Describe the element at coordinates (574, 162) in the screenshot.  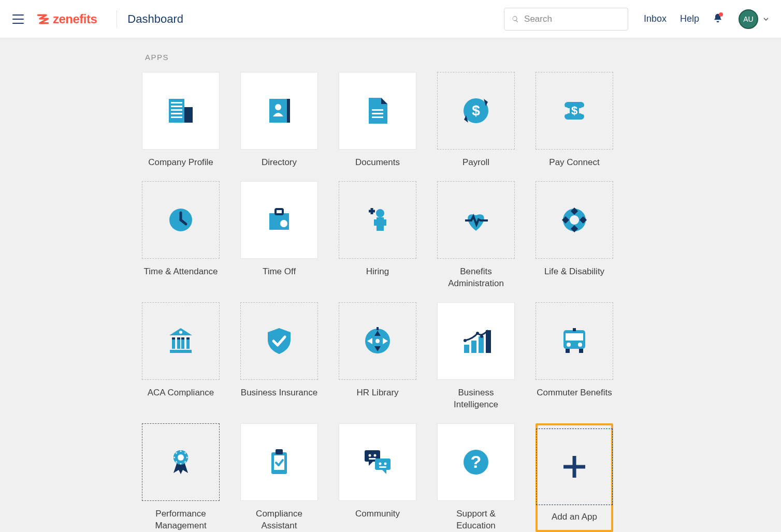
I see `app-label: Pay Connect` at that location.